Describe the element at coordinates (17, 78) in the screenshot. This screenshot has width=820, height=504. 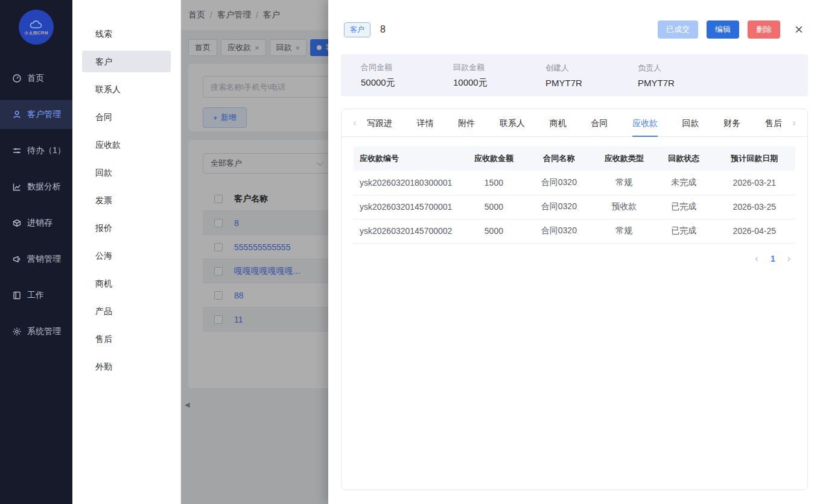
I see `dashboard-icon` at that location.